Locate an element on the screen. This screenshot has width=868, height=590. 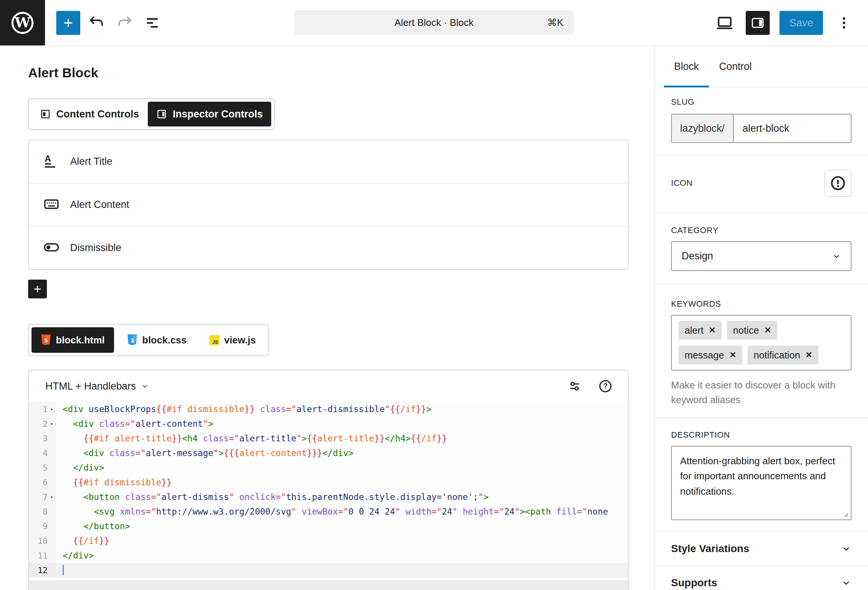
keyword-tag: notice✕ is located at coordinates (752, 330).